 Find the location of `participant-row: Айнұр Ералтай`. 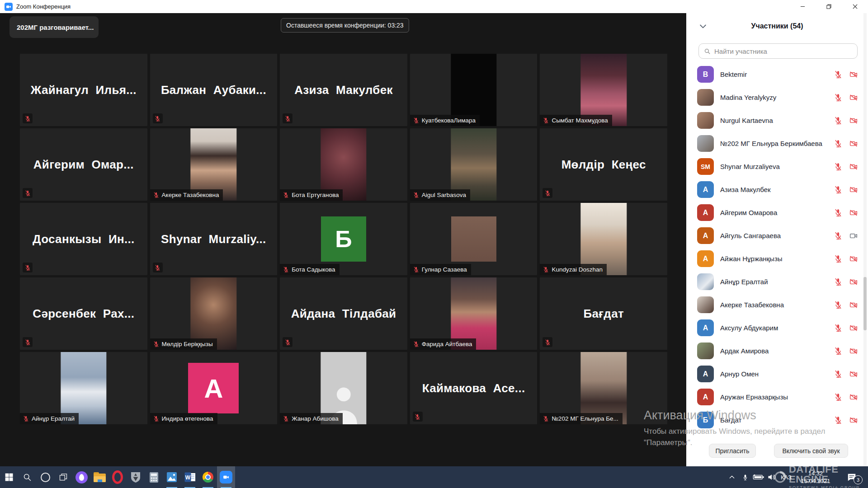

participant-row: Айнұр Ералтай is located at coordinates (775, 282).